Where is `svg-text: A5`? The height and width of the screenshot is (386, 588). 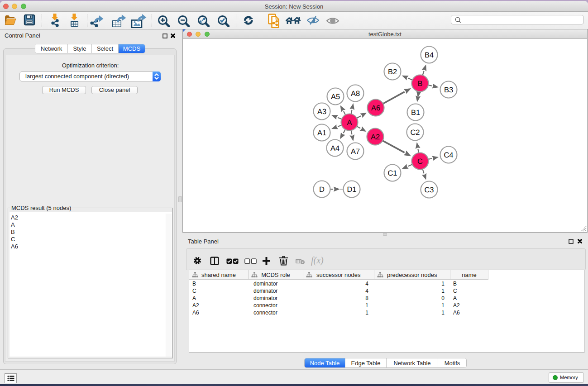 svg-text: A5 is located at coordinates (335, 97).